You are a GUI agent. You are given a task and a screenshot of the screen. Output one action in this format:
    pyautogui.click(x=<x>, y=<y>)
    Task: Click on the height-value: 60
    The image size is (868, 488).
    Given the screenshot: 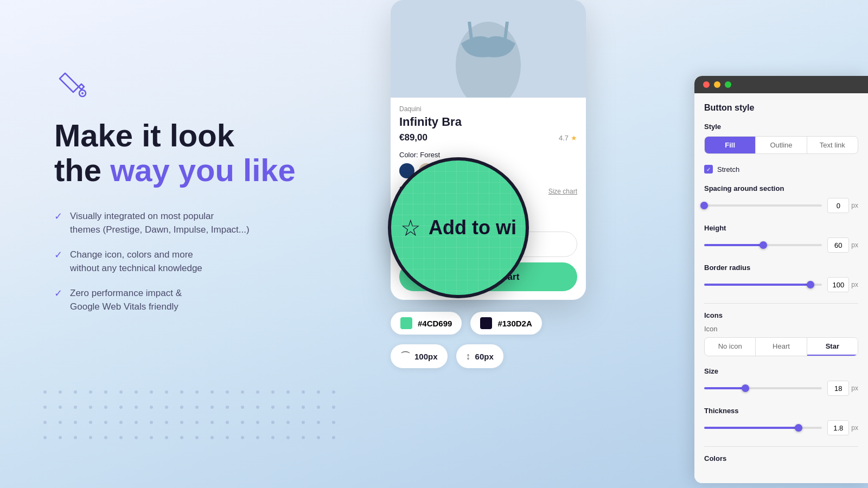 What is the action you would take?
    pyautogui.click(x=838, y=245)
    